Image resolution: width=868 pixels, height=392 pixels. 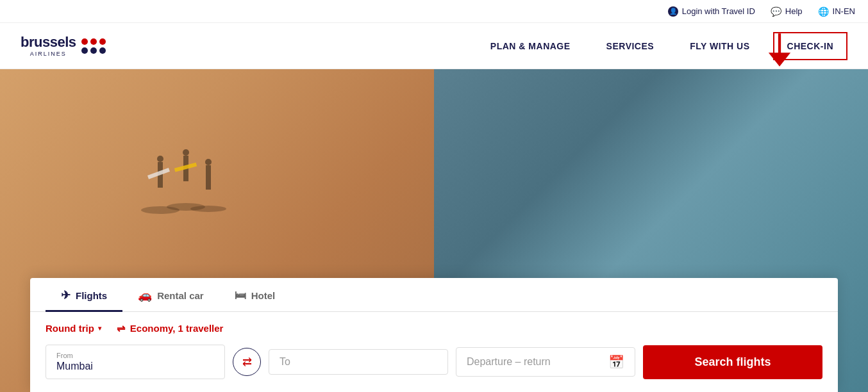 I want to click on logo-subtitle: AIRLINES, so click(x=49, y=54).